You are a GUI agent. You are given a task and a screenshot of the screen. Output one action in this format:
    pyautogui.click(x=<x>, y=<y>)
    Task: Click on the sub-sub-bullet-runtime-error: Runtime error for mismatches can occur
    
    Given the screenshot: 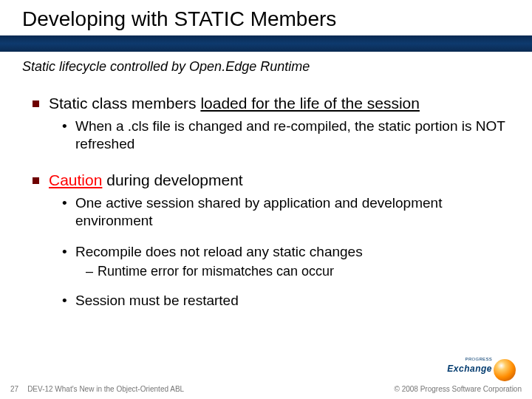 What is the action you would take?
    pyautogui.click(x=298, y=272)
    